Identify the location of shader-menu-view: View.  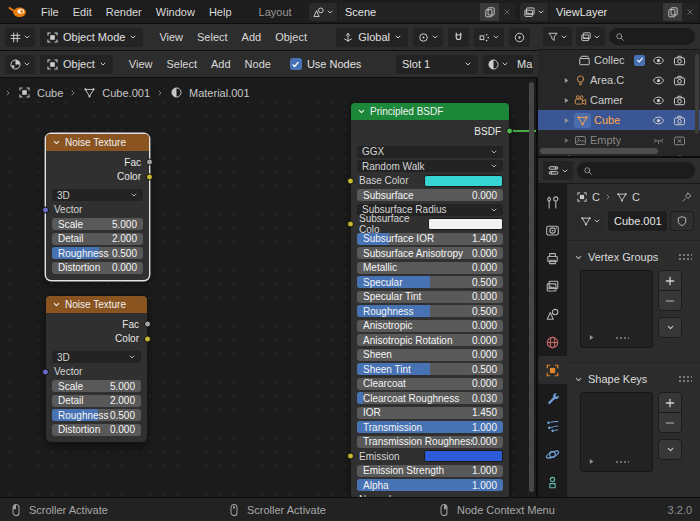
(141, 64).